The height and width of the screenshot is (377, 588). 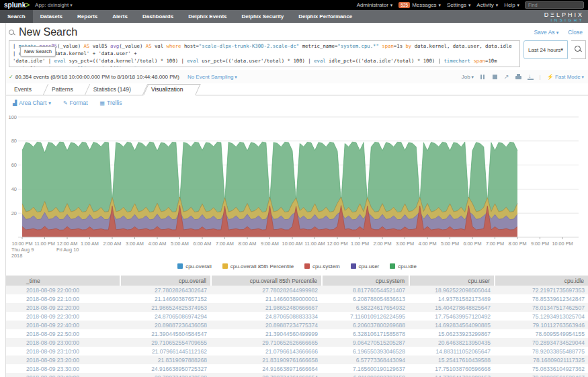 I want to click on run-search-button, so click(x=579, y=50).